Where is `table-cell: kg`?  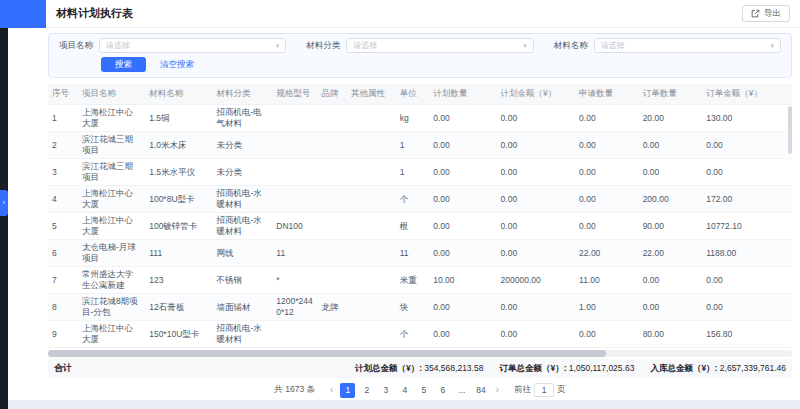
table-cell: kg is located at coordinates (413, 118).